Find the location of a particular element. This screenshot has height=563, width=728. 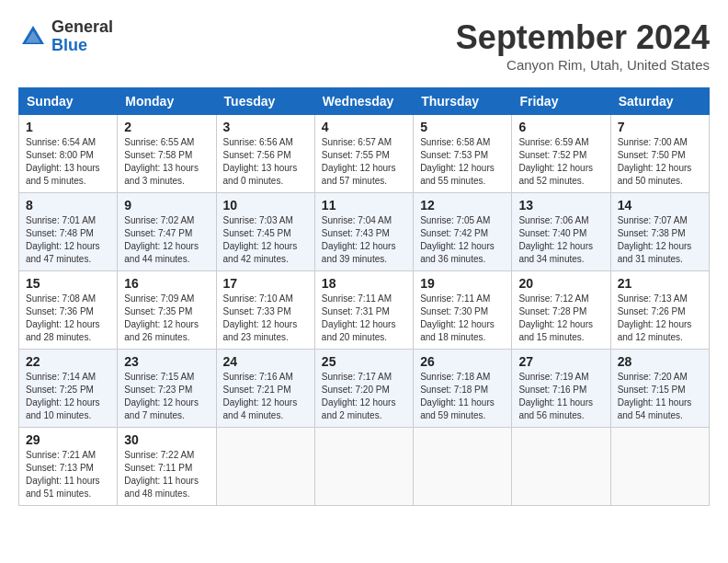

logo: General Blue is located at coordinates (66, 37).